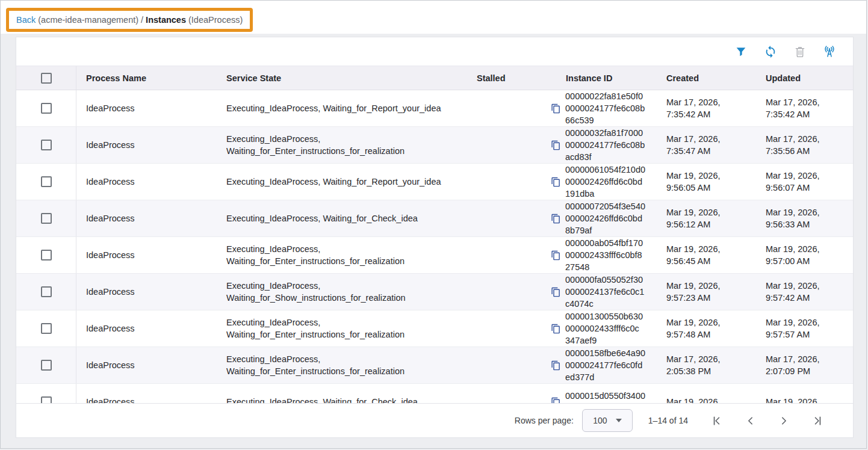 This screenshot has height=450, width=868. I want to click on header-select-cell, so click(46, 78).